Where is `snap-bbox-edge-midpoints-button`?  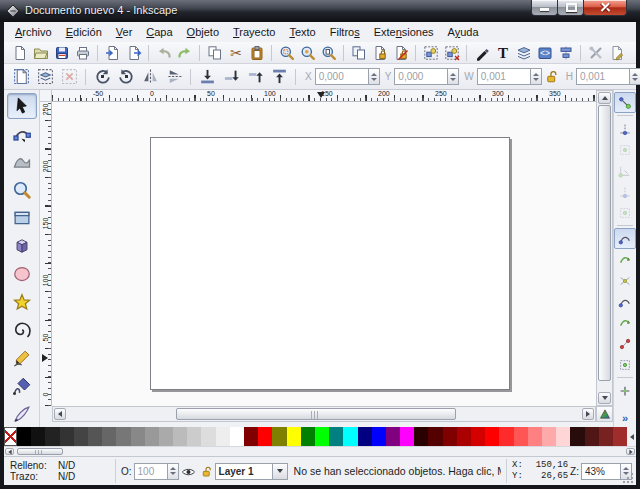
snap-bbox-edge-midpoints-button is located at coordinates (625, 192).